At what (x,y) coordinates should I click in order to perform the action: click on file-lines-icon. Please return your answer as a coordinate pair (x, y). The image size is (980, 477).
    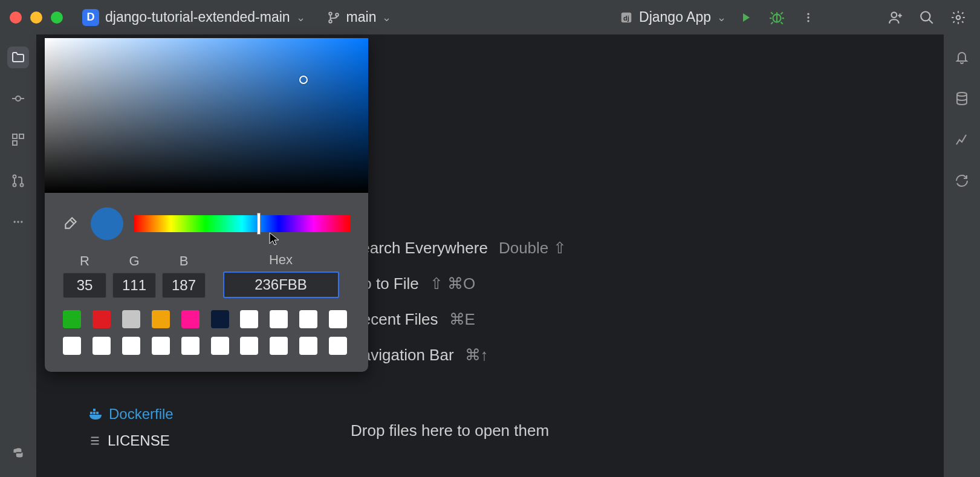
    Looking at the image, I should click on (95, 441).